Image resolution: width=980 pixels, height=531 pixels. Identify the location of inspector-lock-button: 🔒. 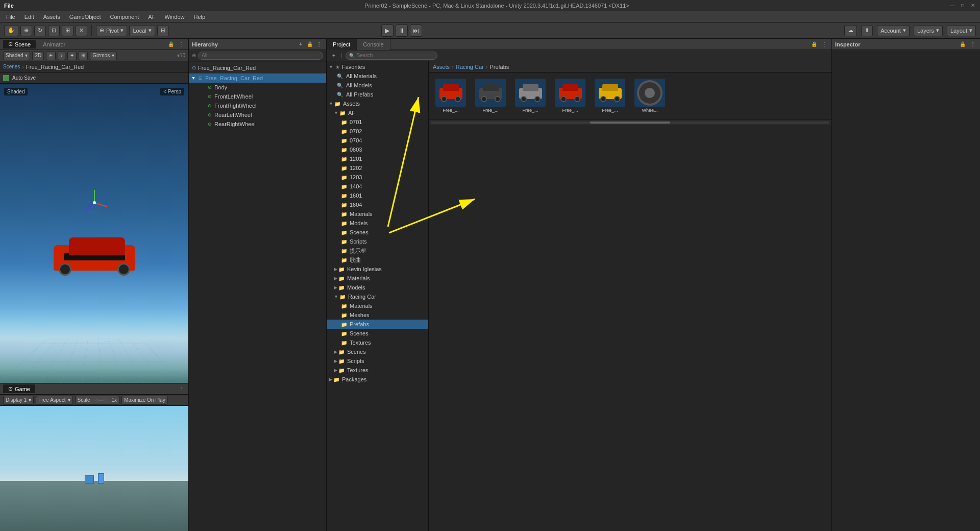
(963, 44).